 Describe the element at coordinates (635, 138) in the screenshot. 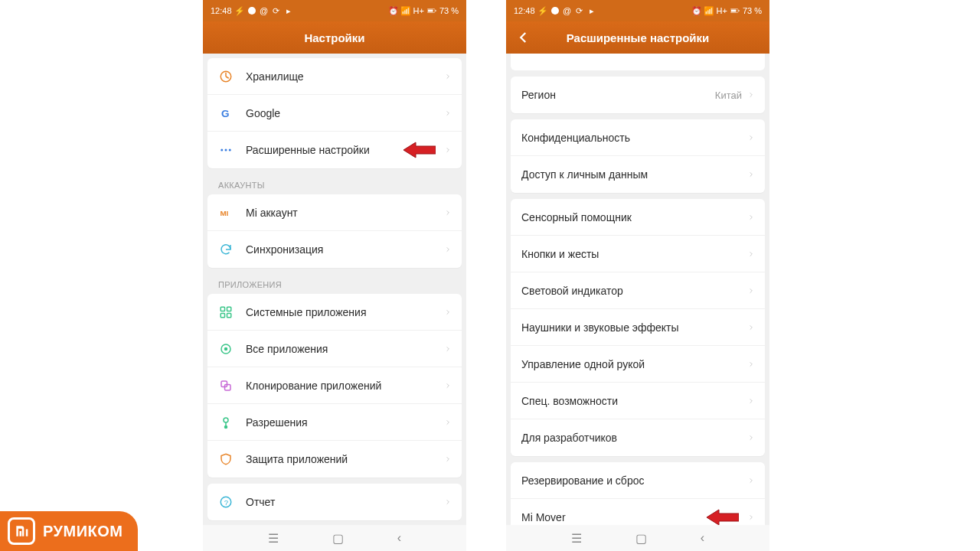

I see `row-label: Конфиденциальность` at that location.